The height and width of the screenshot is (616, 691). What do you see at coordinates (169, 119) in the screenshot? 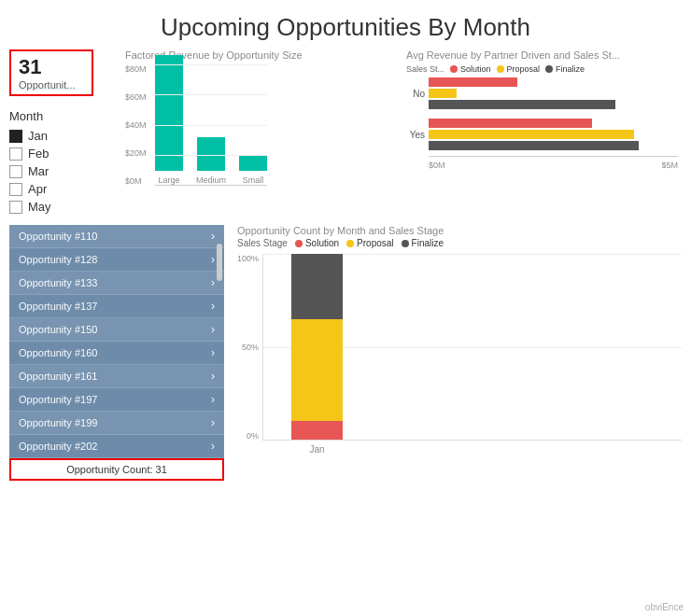
I see `bar-large: Large` at bounding box center [169, 119].